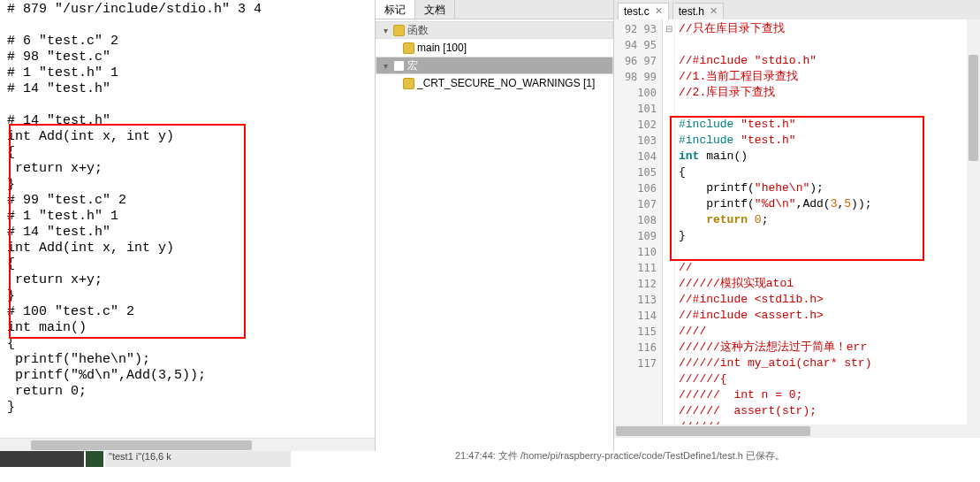 The width and height of the screenshot is (980, 482). Describe the element at coordinates (643, 11) in the screenshot. I see `tab-test-c: test.c ✕` at that location.